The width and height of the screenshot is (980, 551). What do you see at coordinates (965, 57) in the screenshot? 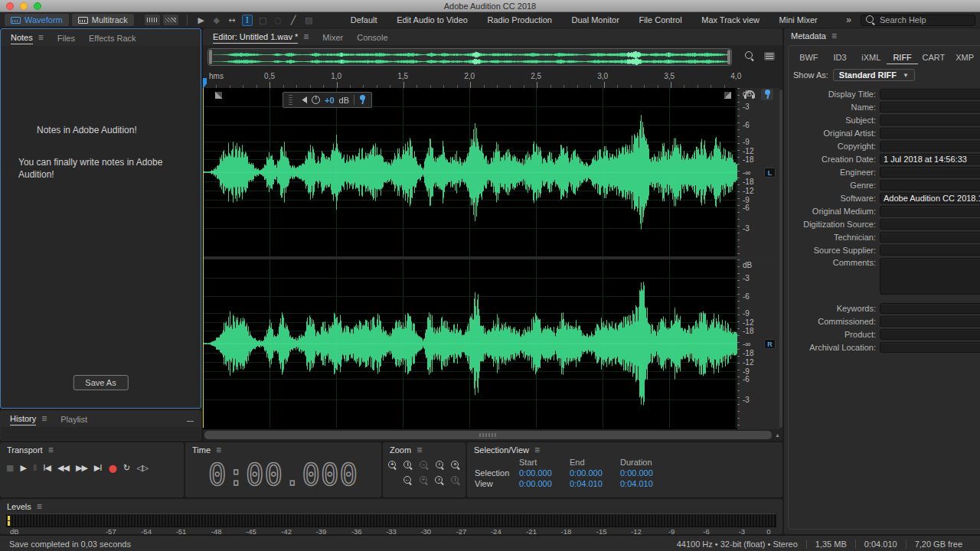
I see `metadata-tab: XMP` at bounding box center [965, 57].